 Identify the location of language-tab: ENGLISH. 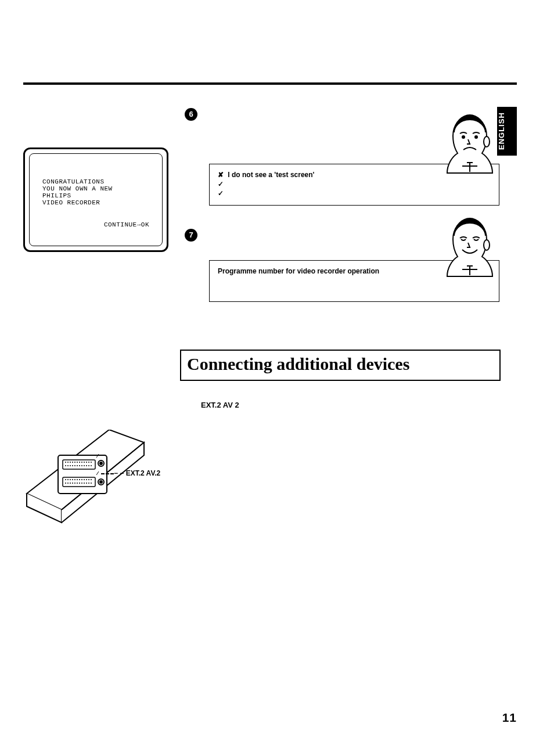
(507, 131).